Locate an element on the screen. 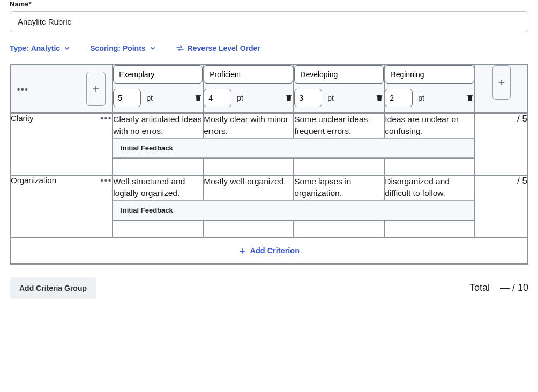  name-field-label: Name* is located at coordinates (269, 4).